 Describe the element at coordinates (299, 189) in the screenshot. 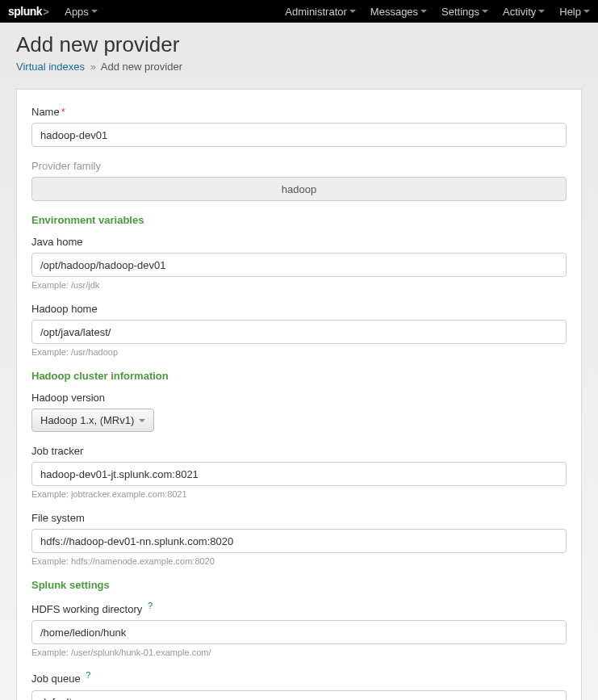

I see `provider-family-value: hadoop` at that location.